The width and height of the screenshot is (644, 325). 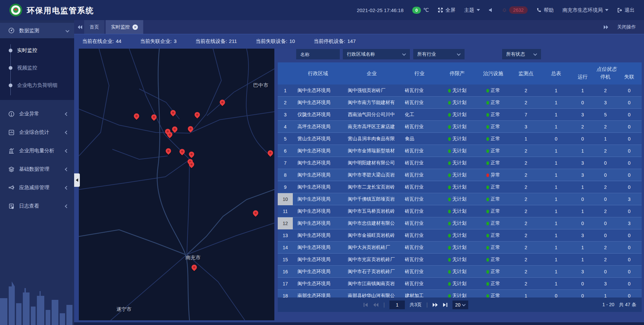 What do you see at coordinates (472, 10) in the screenshot?
I see `theme-dropdown: 主题` at bounding box center [472, 10].